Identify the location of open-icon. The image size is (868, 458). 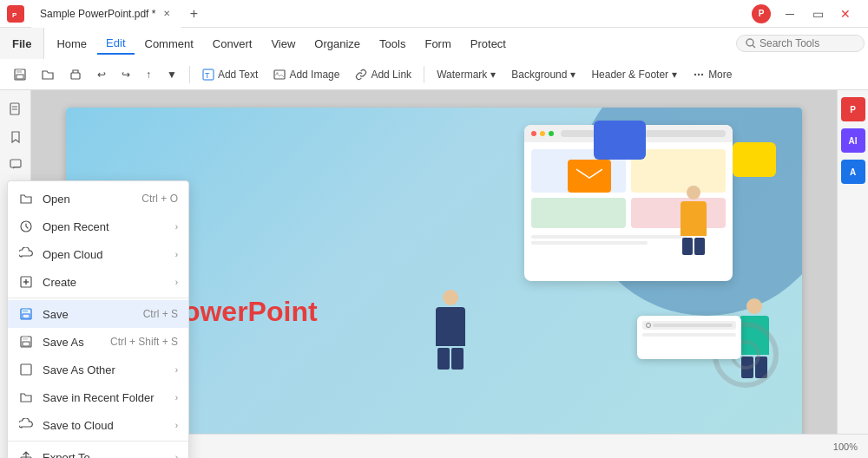
(26, 199).